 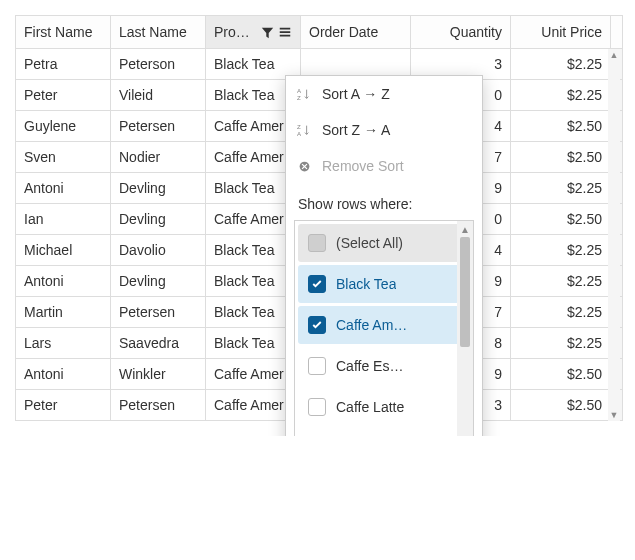 I want to click on column-header-label: First Name, so click(x=58, y=32).